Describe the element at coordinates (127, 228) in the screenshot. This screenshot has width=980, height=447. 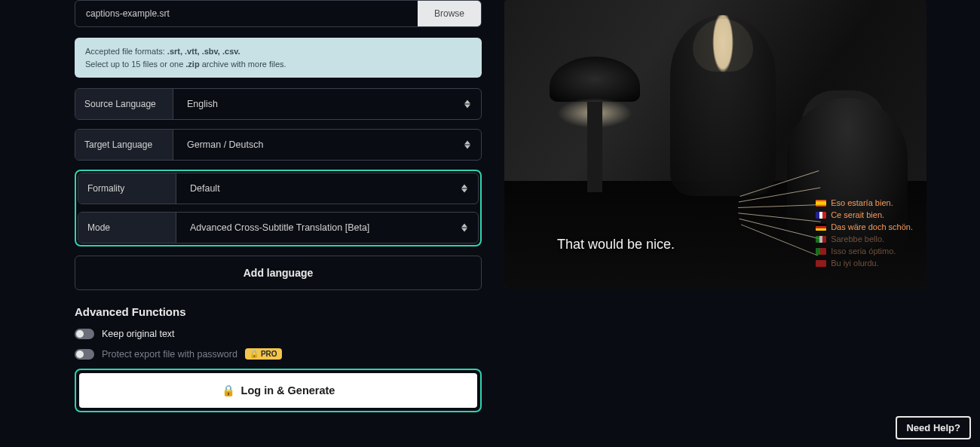
I see `mode-label: Mode` at that location.